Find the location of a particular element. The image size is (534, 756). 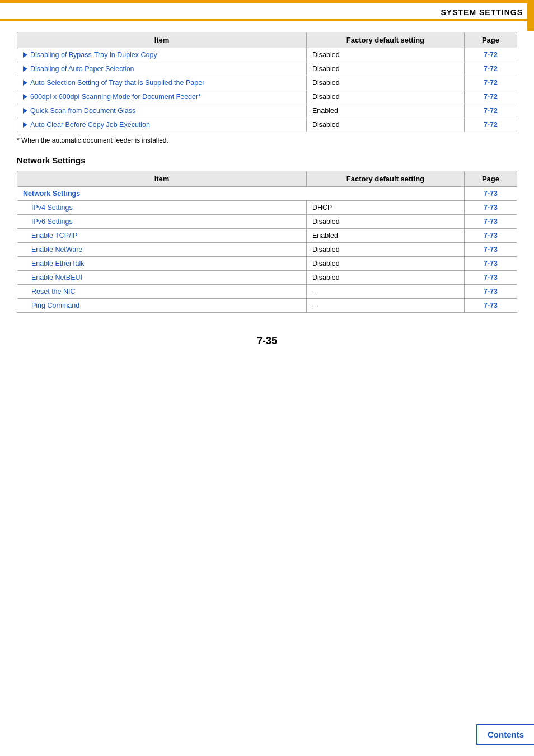

item-cell: Quick Scan from Document Glass is located at coordinates (162, 111).